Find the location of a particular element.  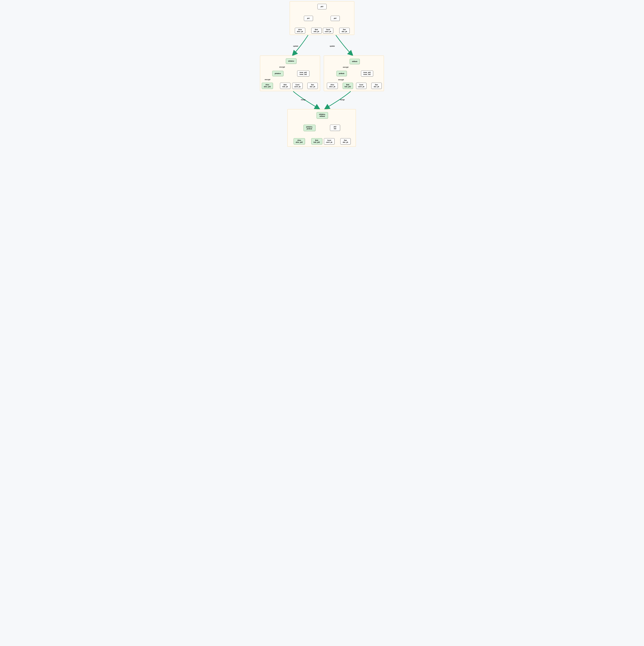

label-encrypt-right-upper: encrypt is located at coordinates (346, 67).